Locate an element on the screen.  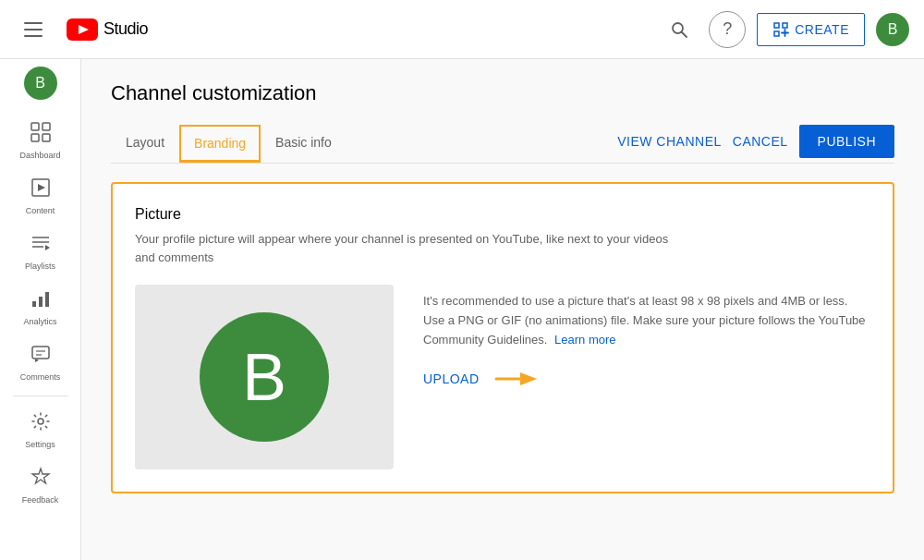
page-title: Channel customization is located at coordinates (503, 93).